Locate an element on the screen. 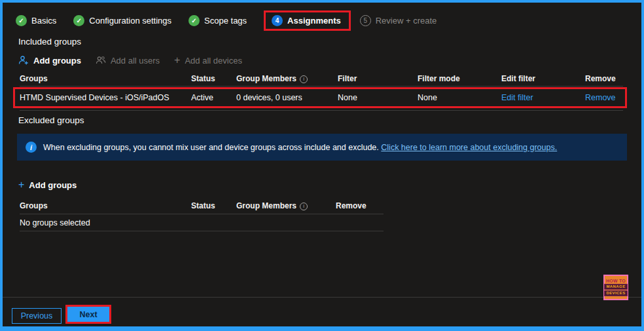 The width and height of the screenshot is (644, 331). row-filter: None is located at coordinates (378, 98).